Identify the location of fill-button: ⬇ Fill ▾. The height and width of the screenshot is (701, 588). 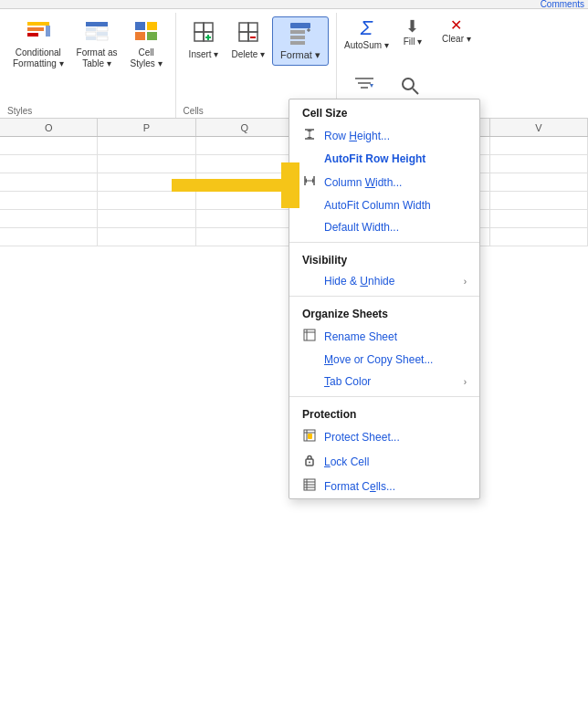
(413, 31).